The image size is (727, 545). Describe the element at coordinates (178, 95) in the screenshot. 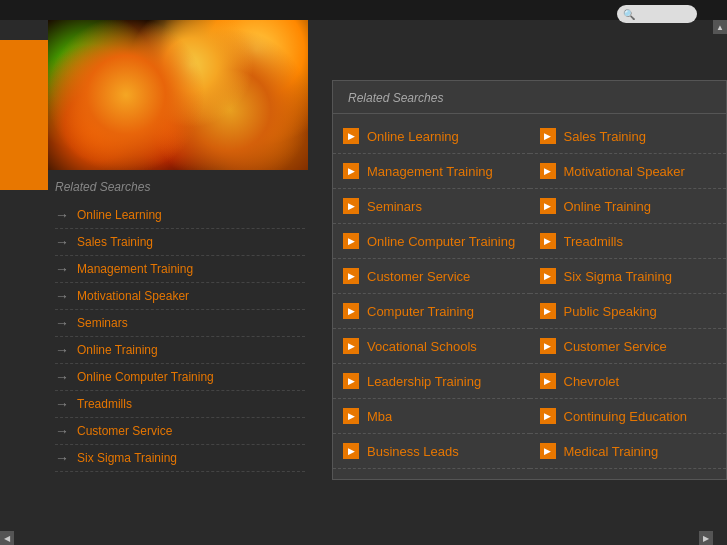

I see `hero-image` at that location.